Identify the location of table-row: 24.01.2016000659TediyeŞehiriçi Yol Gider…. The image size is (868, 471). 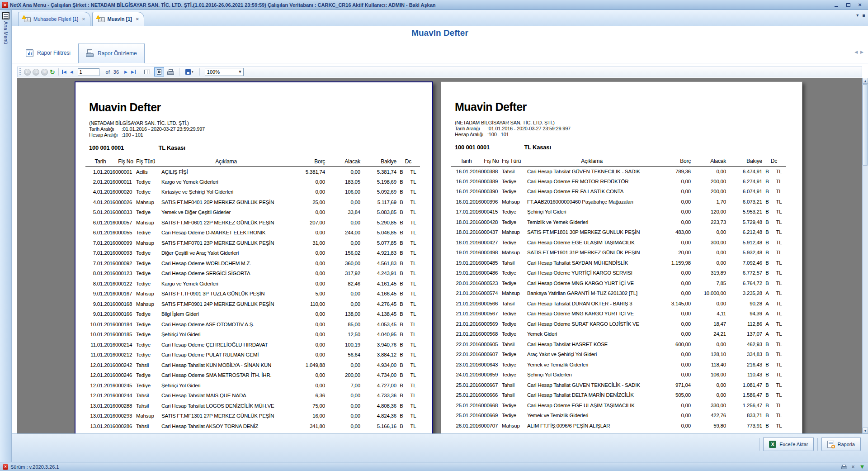
(618, 375).